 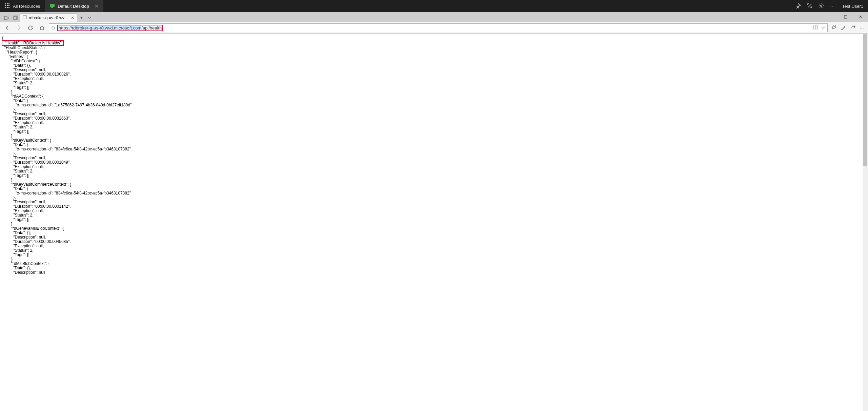 What do you see at coordinates (74, 6) in the screenshot?
I see `rd-tab-default-desktop: Default Desktop ✕` at bounding box center [74, 6].